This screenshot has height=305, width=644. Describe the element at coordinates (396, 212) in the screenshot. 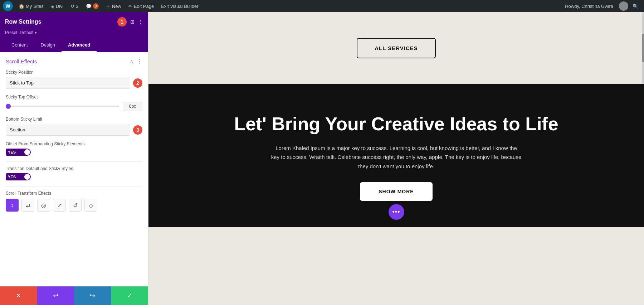

I see `floating-dots-button: •••` at that location.